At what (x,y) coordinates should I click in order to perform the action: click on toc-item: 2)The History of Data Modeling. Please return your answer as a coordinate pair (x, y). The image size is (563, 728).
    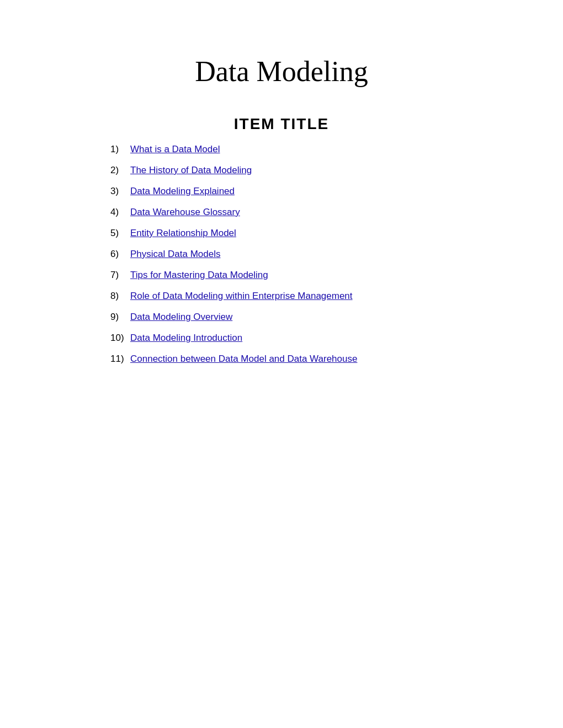
    Looking at the image, I should click on (315, 170).